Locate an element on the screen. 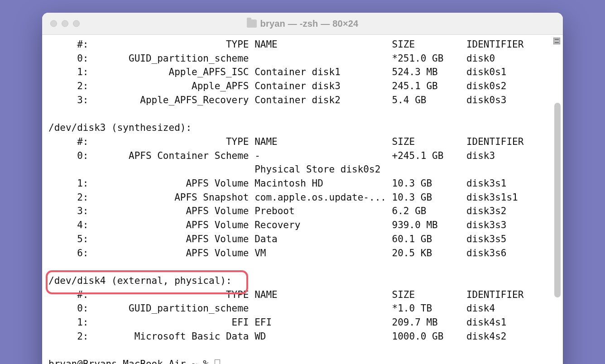 The image size is (605, 364). zoom-button is located at coordinates (76, 24).